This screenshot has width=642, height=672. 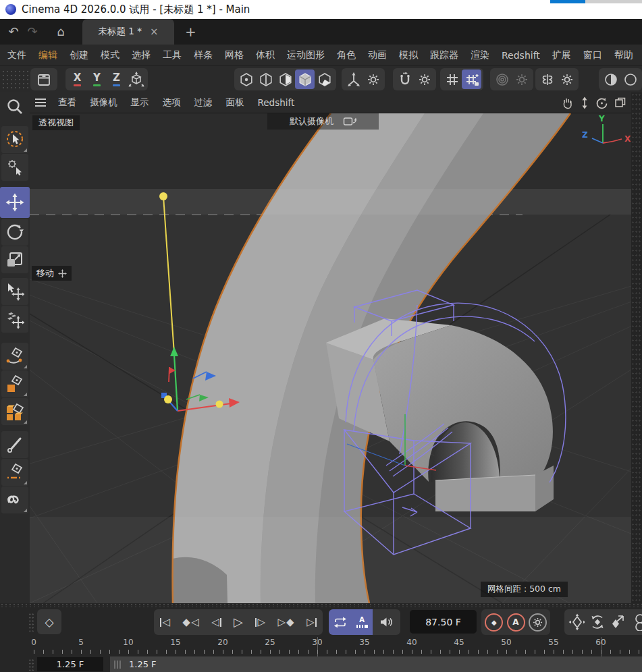 I want to click on live-selection-tool, so click(x=15, y=140).